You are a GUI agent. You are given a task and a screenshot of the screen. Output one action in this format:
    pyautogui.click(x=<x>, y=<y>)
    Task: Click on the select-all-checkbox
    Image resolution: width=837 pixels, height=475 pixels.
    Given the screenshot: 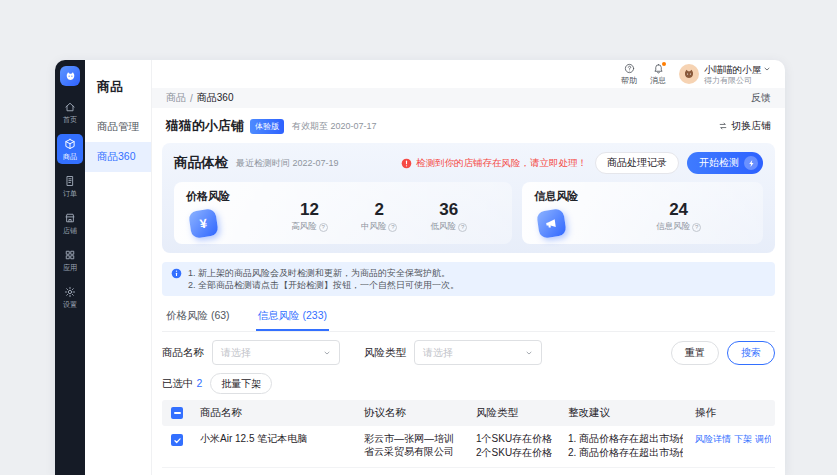 What is the action you would take?
    pyautogui.click(x=177, y=413)
    